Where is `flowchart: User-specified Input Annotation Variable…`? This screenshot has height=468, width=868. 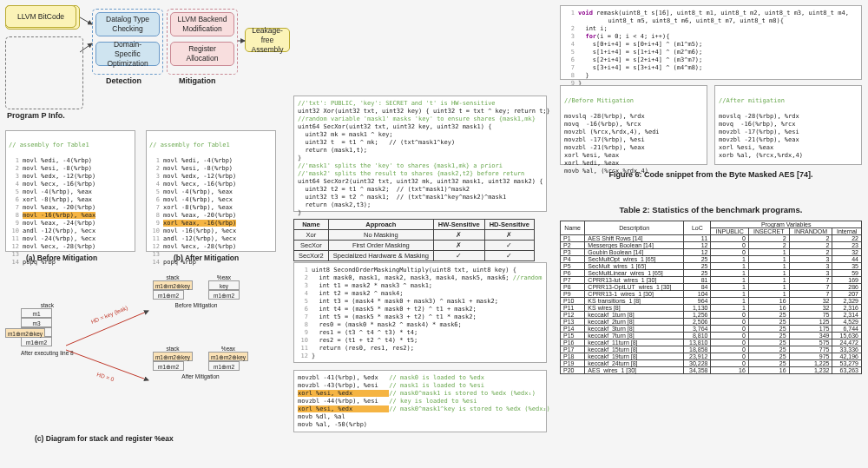
flowchart: User-specified Input Annotation Variable… is located at coordinates (145, 64).